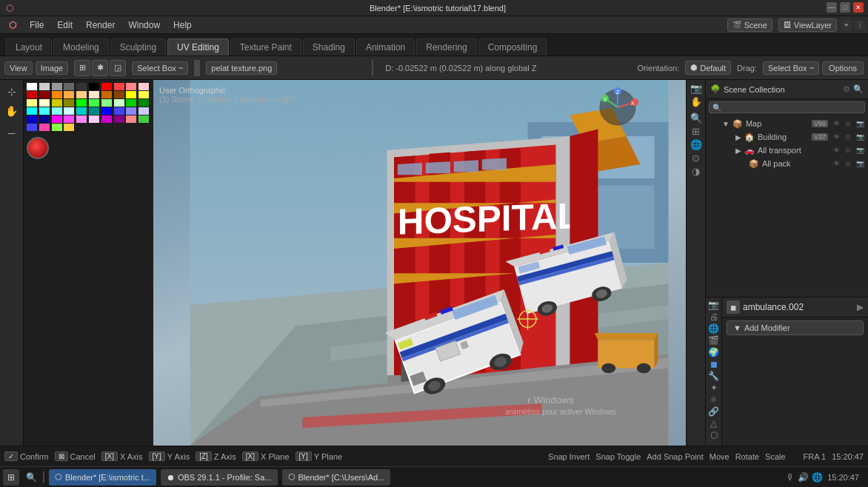  Describe the element at coordinates (329, 47) in the screenshot. I see `tab-shading: Shading` at that location.